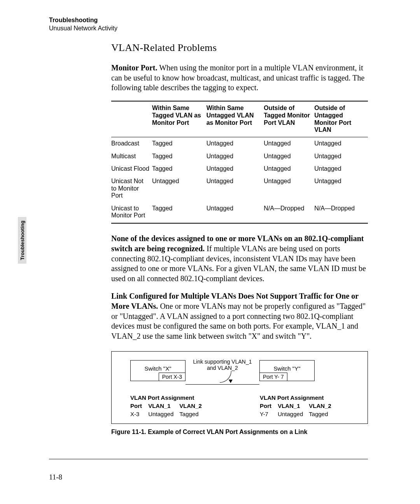  What do you see at coordinates (131, 119) in the screenshot?
I see `th-blank` at bounding box center [131, 119].